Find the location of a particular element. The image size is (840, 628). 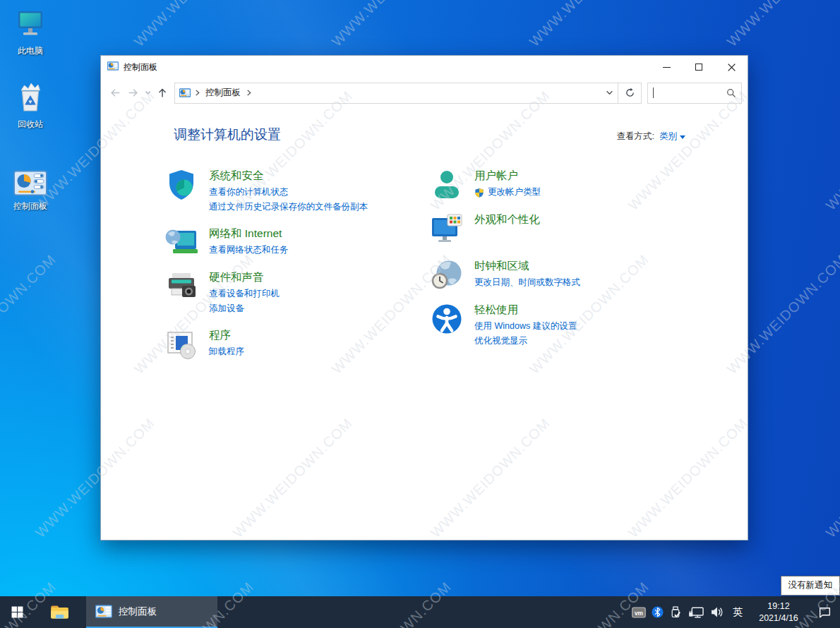

window-titlebar: 控制面板 is located at coordinates (424, 67).